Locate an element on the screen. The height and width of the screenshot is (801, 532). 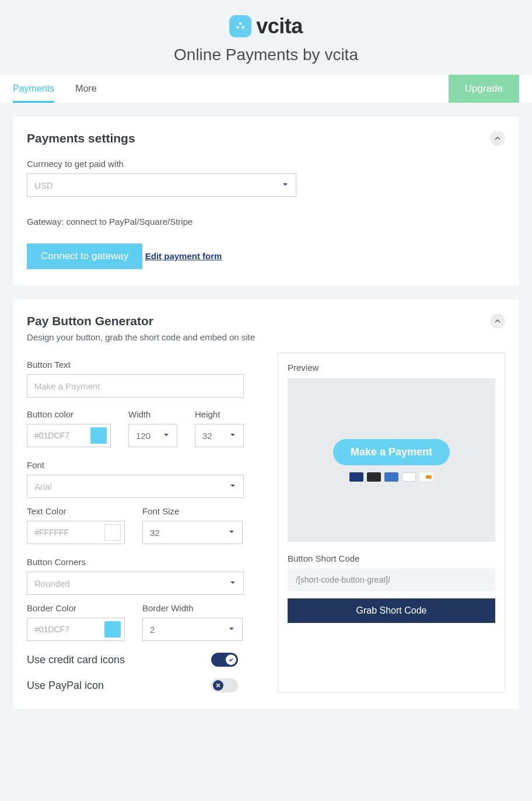
font-select: Arial is located at coordinates (135, 486).